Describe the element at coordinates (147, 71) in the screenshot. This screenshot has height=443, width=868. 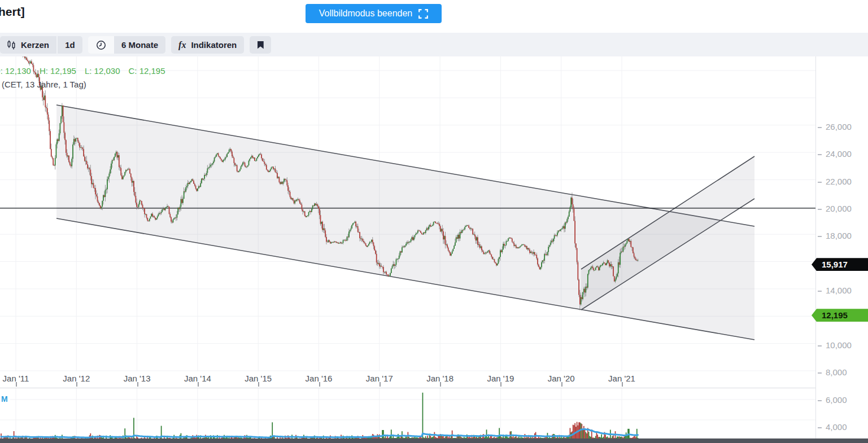
I see `ohlc-close: C: 12,195` at that location.